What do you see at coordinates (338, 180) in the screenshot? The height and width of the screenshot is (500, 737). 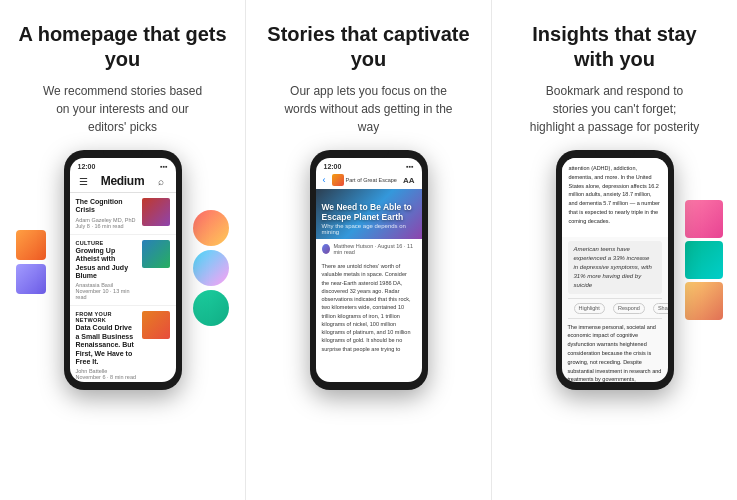 I see `pub-icon` at bounding box center [338, 180].